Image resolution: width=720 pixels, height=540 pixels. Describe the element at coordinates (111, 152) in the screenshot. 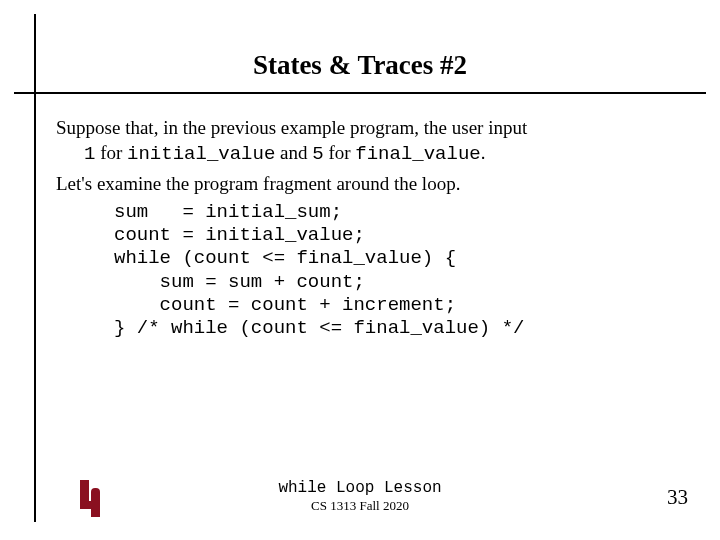

I see `text-for-1: for` at that location.